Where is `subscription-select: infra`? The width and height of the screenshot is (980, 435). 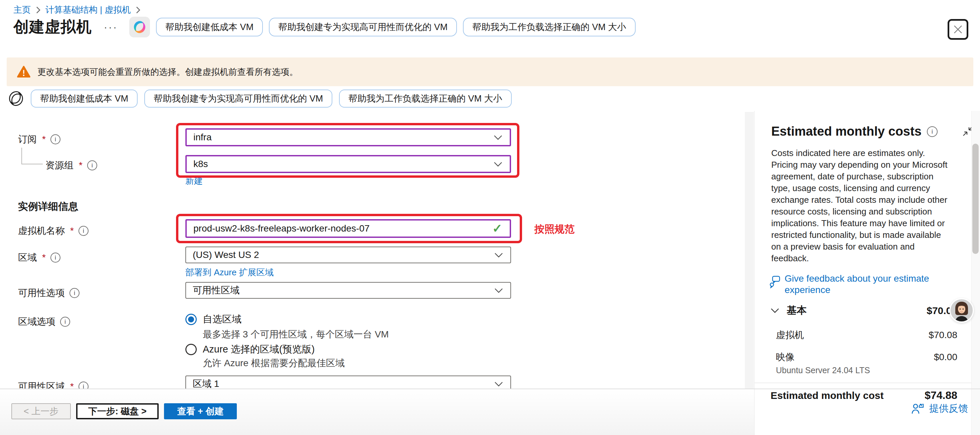 subscription-select: infra is located at coordinates (348, 137).